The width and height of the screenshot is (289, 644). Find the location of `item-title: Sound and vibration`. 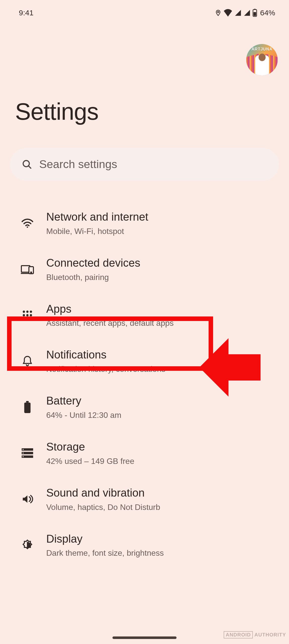

item-title: Sound and vibration is located at coordinates (103, 493).